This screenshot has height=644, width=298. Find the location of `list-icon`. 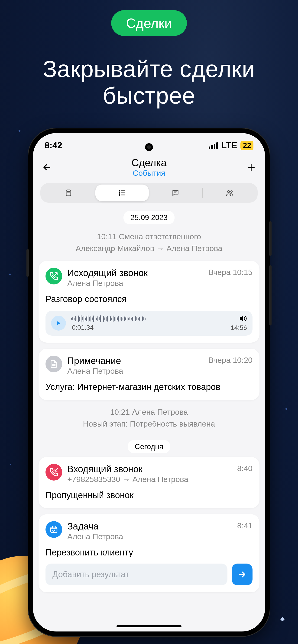

list-icon is located at coordinates (122, 193).